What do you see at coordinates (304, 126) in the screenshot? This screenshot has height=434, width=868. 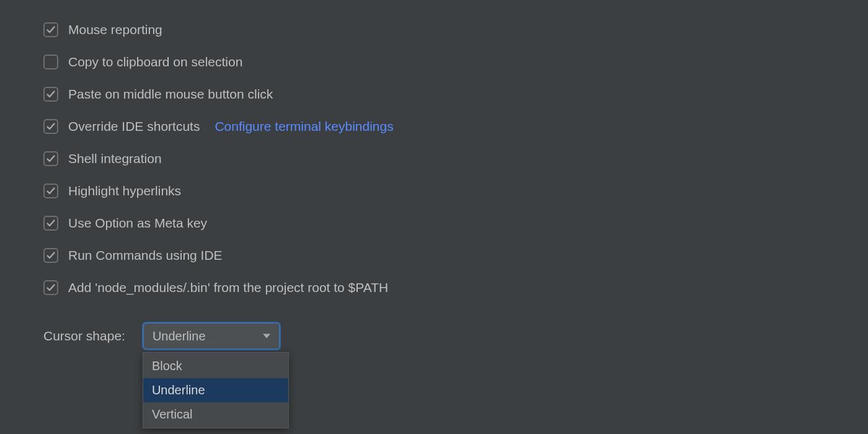 I see `link-configure-keybindings: Configure terminal keybindings` at bounding box center [304, 126].